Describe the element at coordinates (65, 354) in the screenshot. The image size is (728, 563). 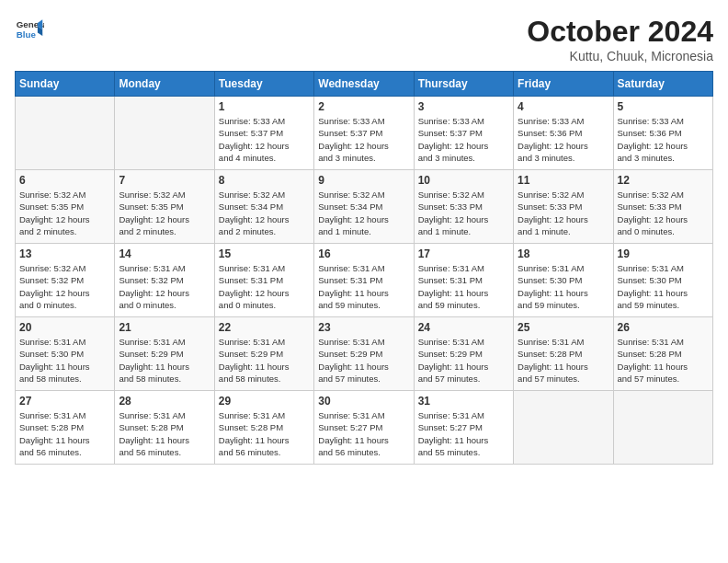
I see `calendar-day-cell: 20Sunrise: 5:31 AM Sunset: 5:30 PM Dayli…` at that location.